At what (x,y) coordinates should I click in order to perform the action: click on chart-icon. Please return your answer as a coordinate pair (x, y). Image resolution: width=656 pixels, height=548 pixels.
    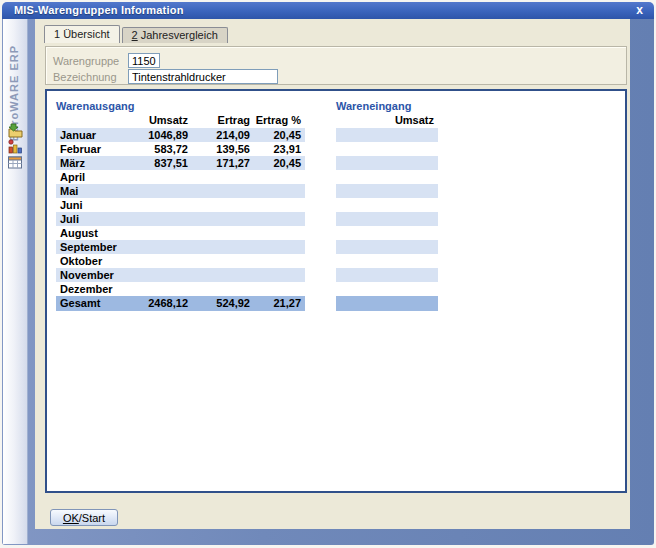
    Looking at the image, I should click on (16, 146).